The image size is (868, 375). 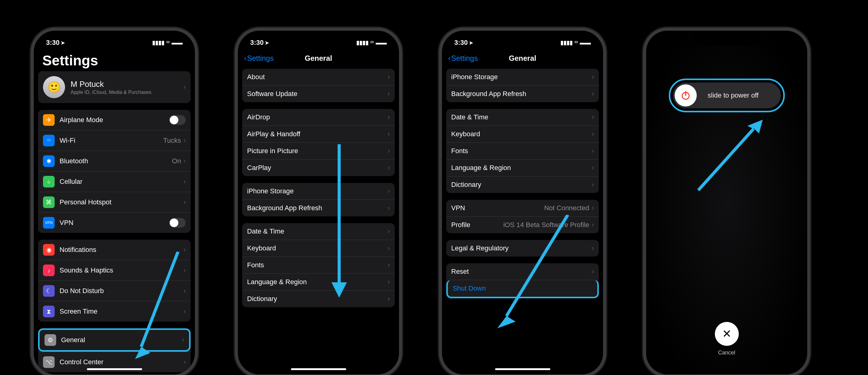 What do you see at coordinates (319, 38) in the screenshot?
I see `notch` at bounding box center [319, 38].